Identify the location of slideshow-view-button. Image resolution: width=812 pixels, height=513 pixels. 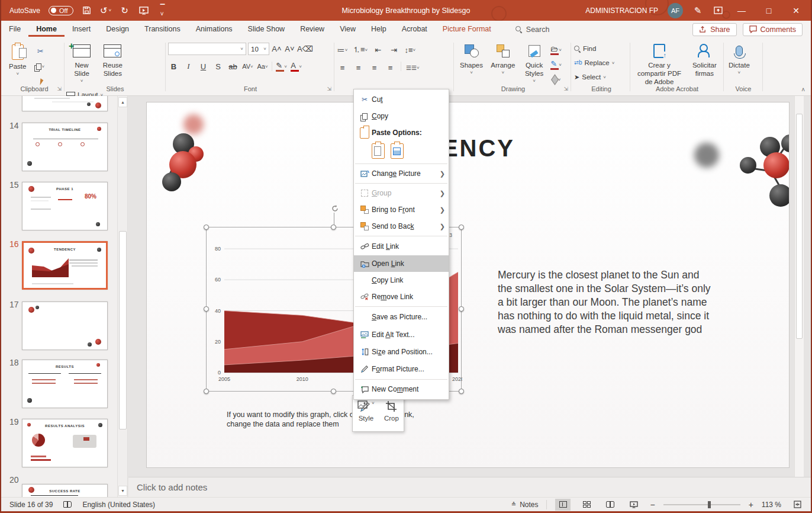
(634, 505).